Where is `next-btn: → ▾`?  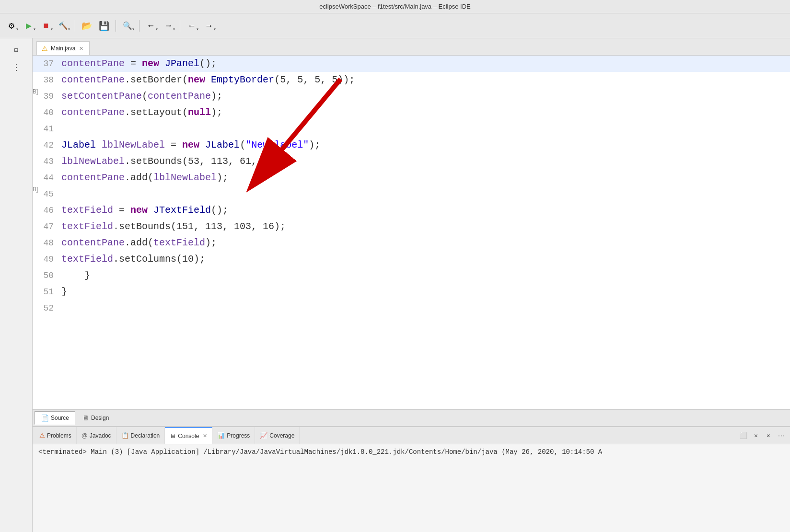 next-btn: → ▾ is located at coordinates (209, 26).